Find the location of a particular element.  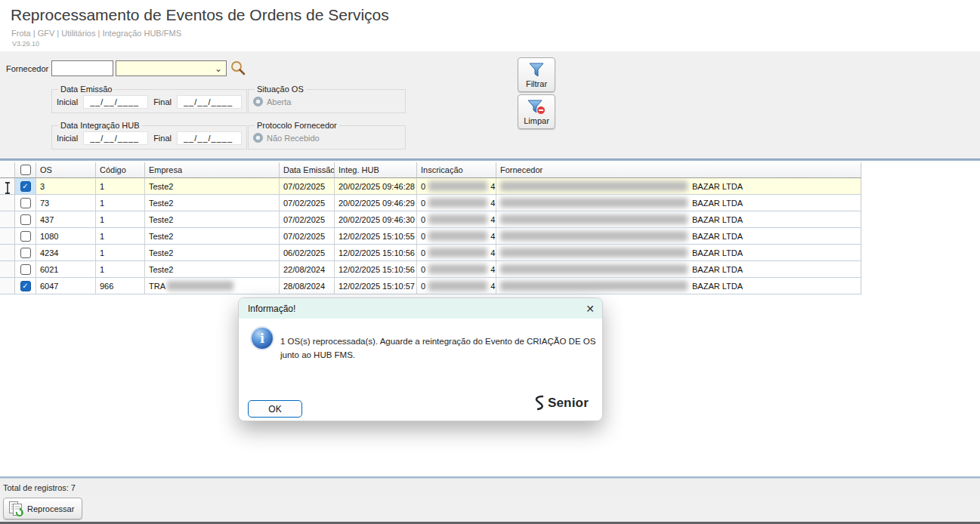

version-label: V3.29.10 is located at coordinates (26, 44).